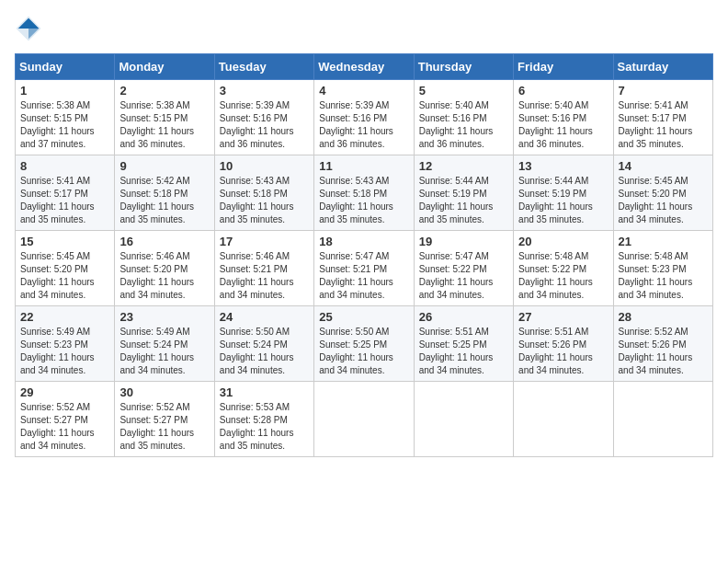 The height and width of the screenshot is (563, 728). What do you see at coordinates (563, 118) in the screenshot?
I see `calendar-cell: 6 Sunrise: 5:40 AM Sunset: 5:16 PM Dayli…` at bounding box center [563, 118].